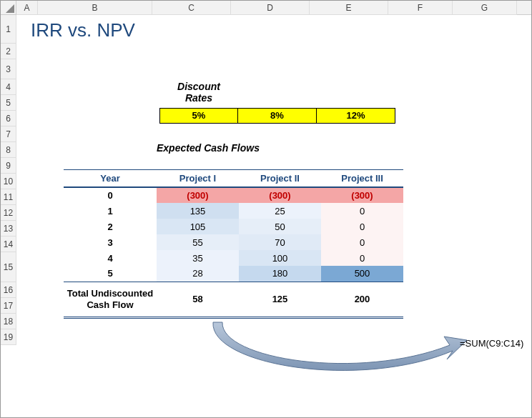  What do you see at coordinates (197, 299) in the screenshot?
I see `total-project-1: 58` at bounding box center [197, 299].